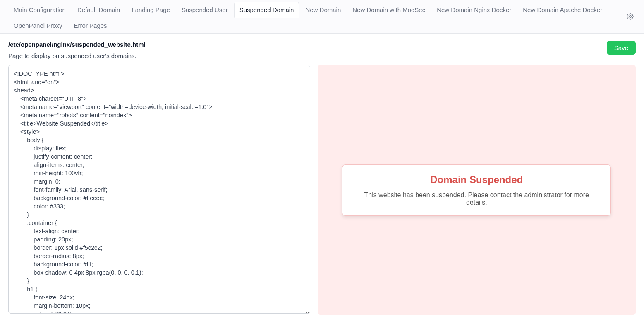 Image resolution: width=644 pixels, height=326 pixels. What do you see at coordinates (98, 10) in the screenshot?
I see `tab-default-domain: Default Domain` at bounding box center [98, 10].